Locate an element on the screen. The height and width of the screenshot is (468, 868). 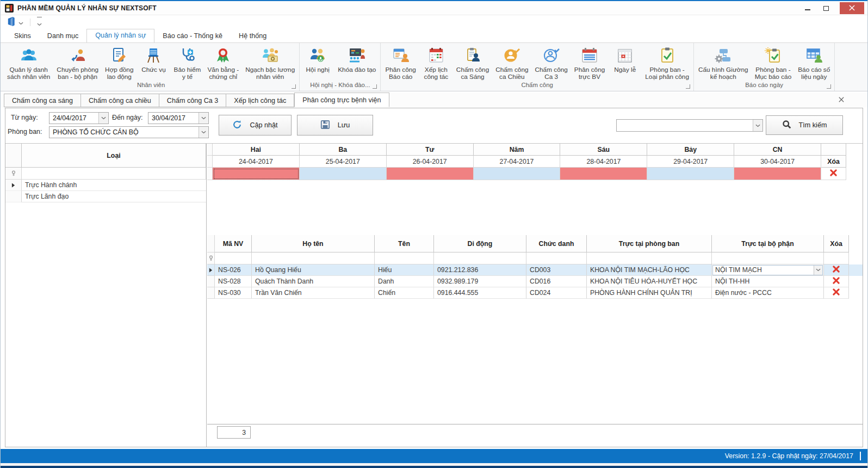
ribbon-tab: Hệ thống is located at coordinates (252, 36).